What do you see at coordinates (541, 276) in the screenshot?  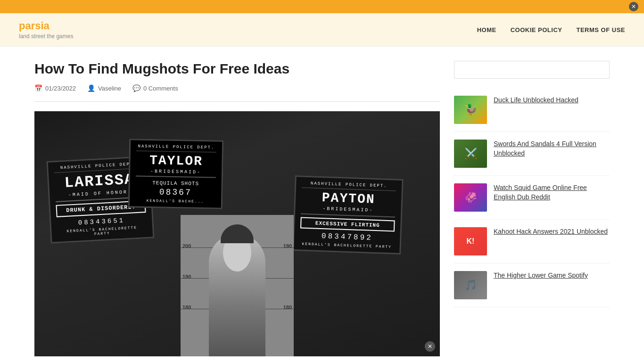 I see `sidebar-item-link-higher: The Higher Lower Game Spotify` at bounding box center [541, 276].